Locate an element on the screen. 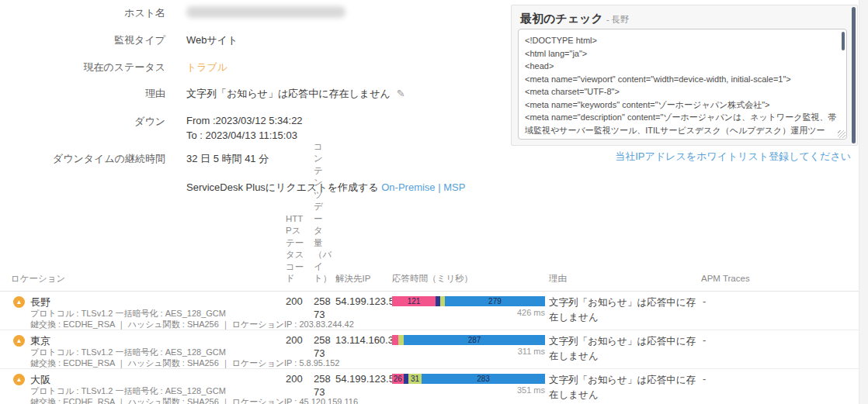 The image size is (868, 404). response-segment-pink is located at coordinates (395, 340).